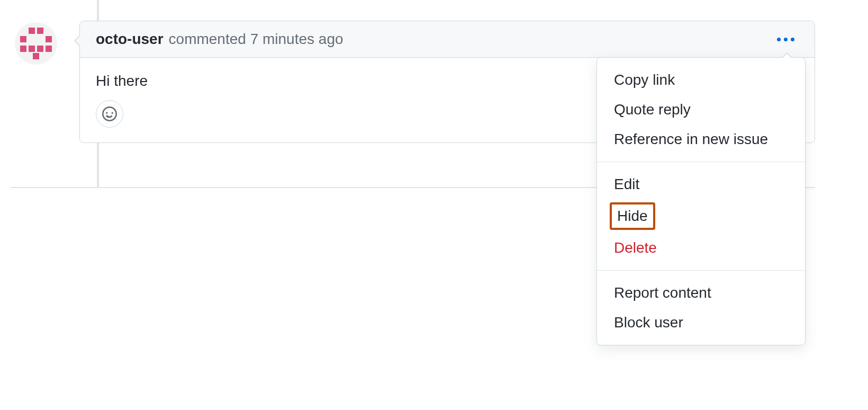  What do you see at coordinates (447, 39) in the screenshot?
I see `comment-header: octo-user commented 7 minutes ago` at bounding box center [447, 39].